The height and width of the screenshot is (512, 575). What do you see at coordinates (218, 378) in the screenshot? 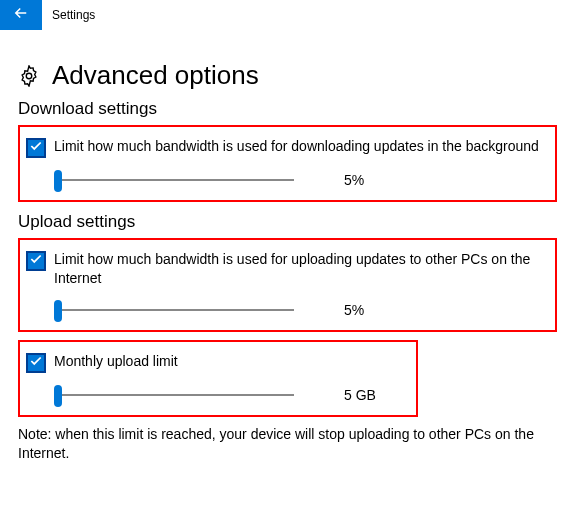
I see `monthly-highlight-box: Monthly upload limit 5 GB` at bounding box center [218, 378].